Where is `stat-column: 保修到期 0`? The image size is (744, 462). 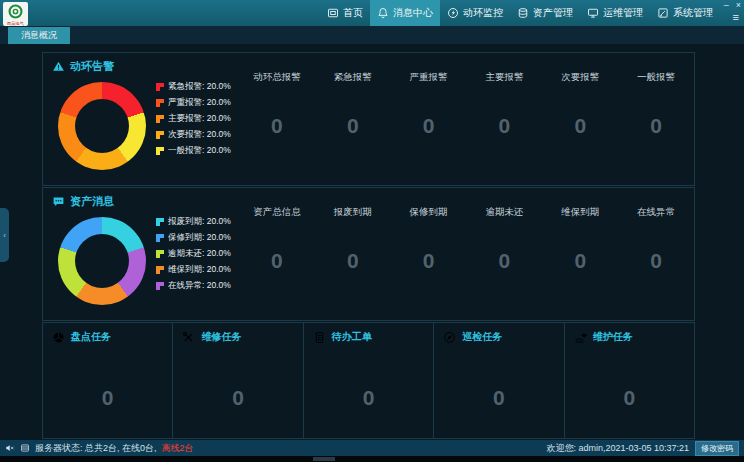 stat-column: 保修到期 0 is located at coordinates (429, 263).